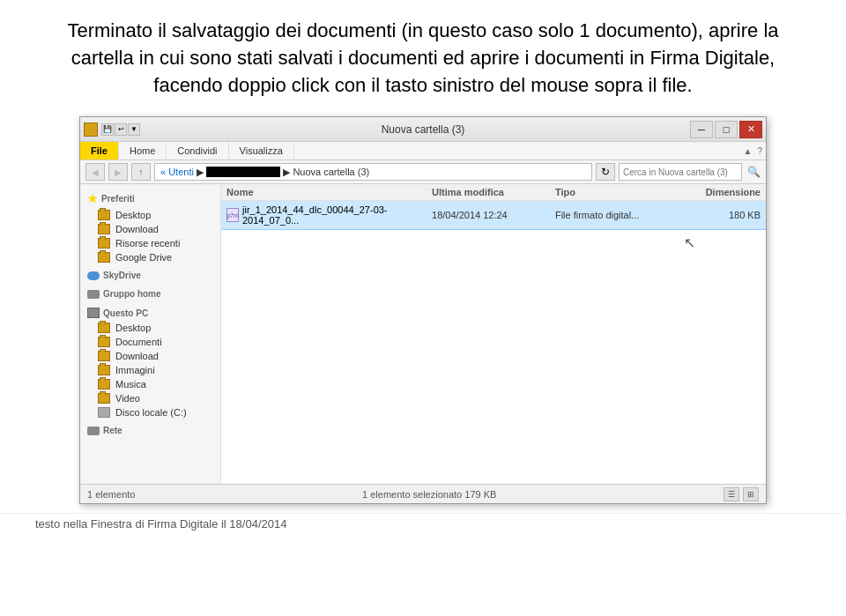 The width and height of the screenshot is (846, 616). I want to click on sidebar-item-risorse-recenti: Risorse recenti, so click(150, 243).